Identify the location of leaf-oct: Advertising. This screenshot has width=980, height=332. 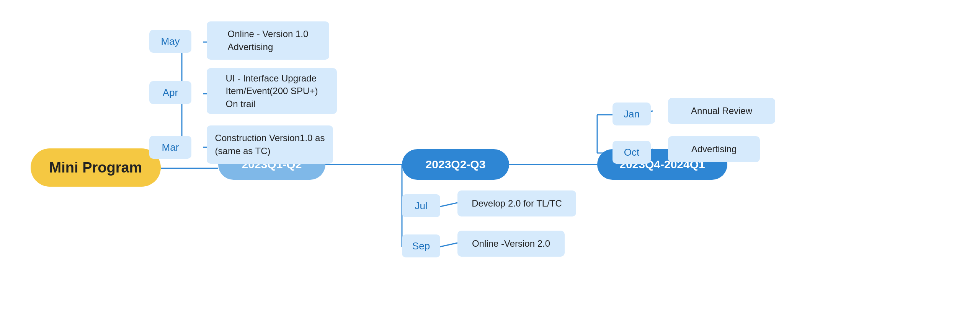
(714, 149).